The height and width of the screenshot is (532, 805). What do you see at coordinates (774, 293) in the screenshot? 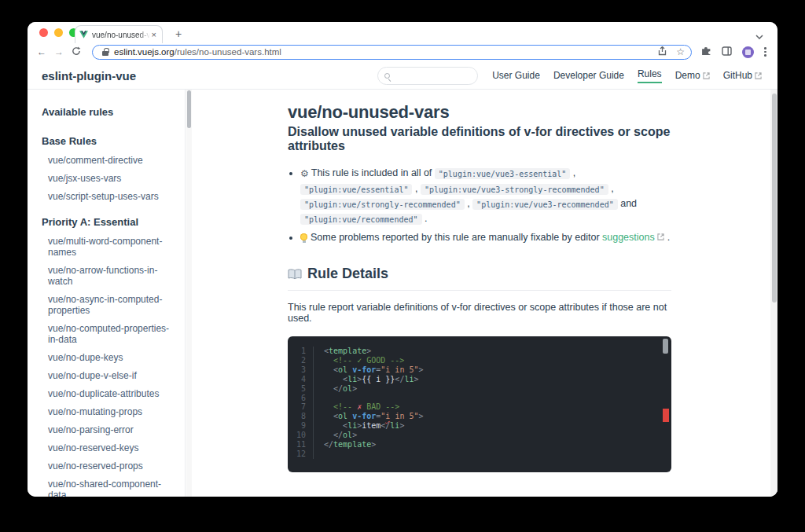
I see `page-scrollbar` at bounding box center [774, 293].